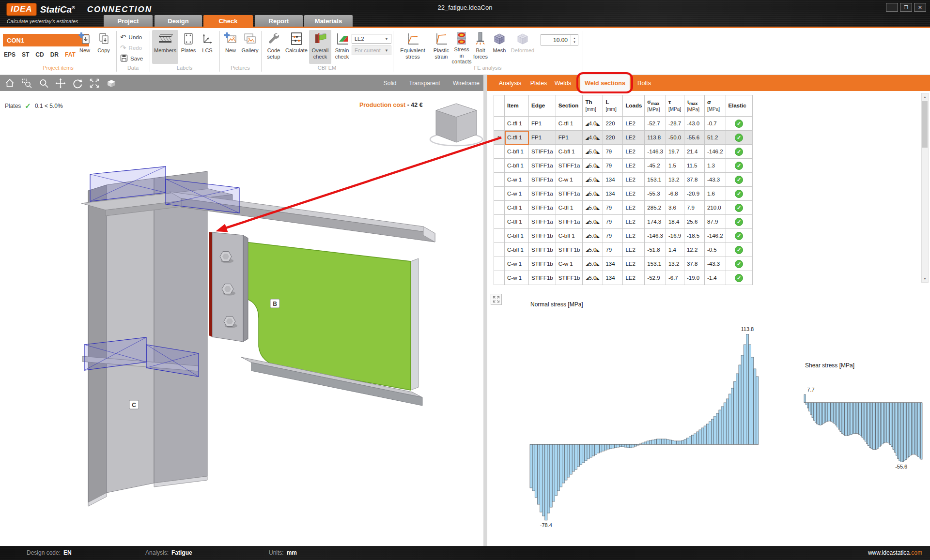 The image size is (930, 560). I want to click on ribbon-tab-report: Report, so click(279, 21).